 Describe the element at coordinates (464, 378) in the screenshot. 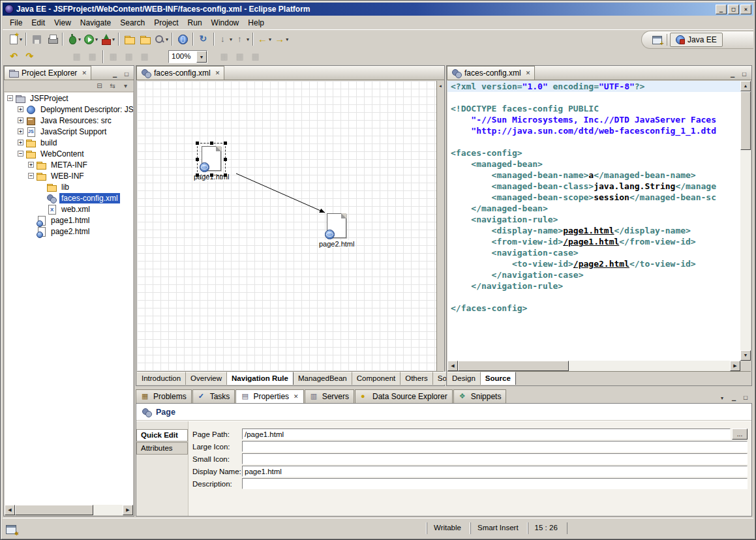

I see `source-tab-design: Design` at that location.